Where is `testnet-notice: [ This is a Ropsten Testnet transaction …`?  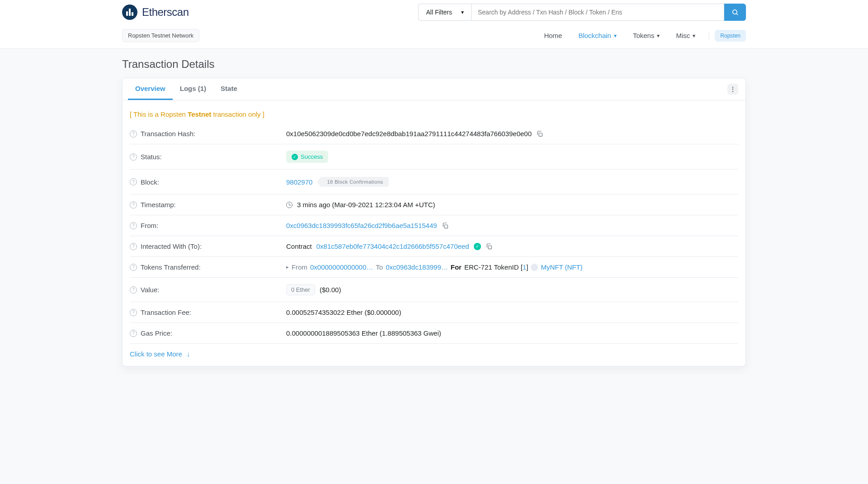 testnet-notice: [ This is a Ropsten Testnet transaction … is located at coordinates (434, 114).